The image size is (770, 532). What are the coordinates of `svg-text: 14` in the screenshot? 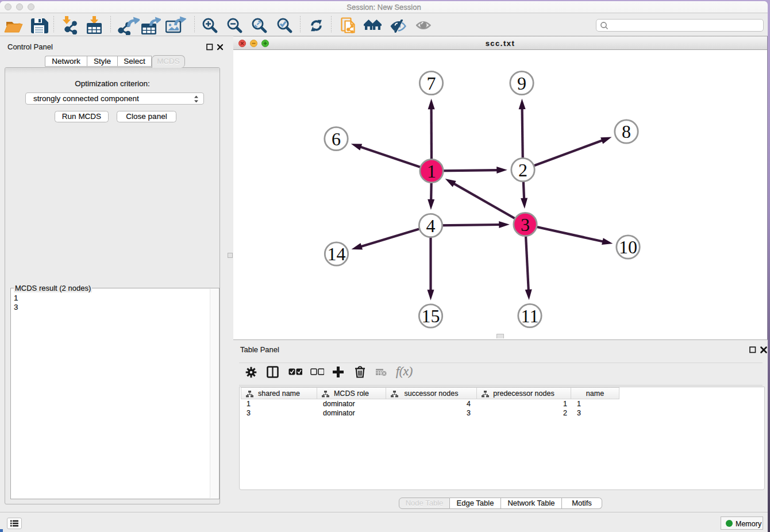 It's located at (337, 254).